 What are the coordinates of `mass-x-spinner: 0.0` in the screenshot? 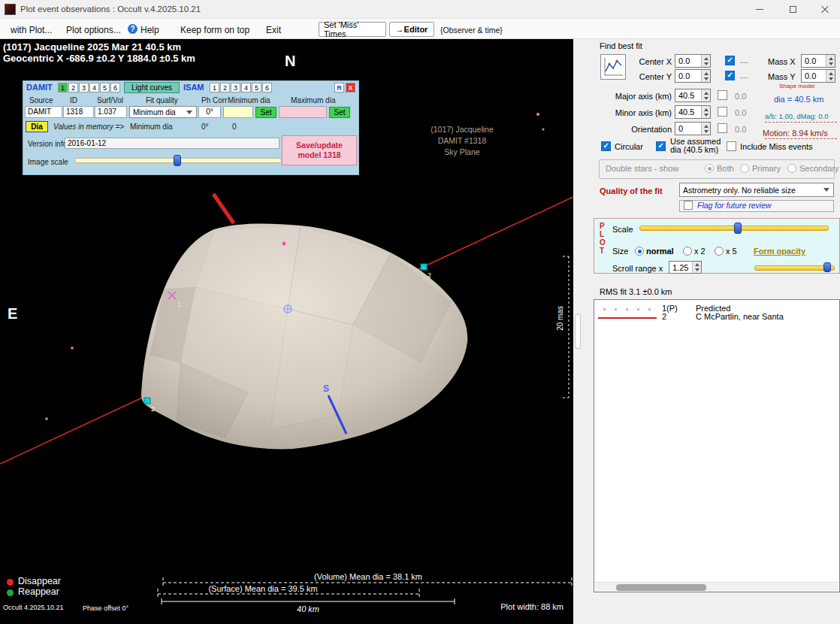 It's located at (818, 61).